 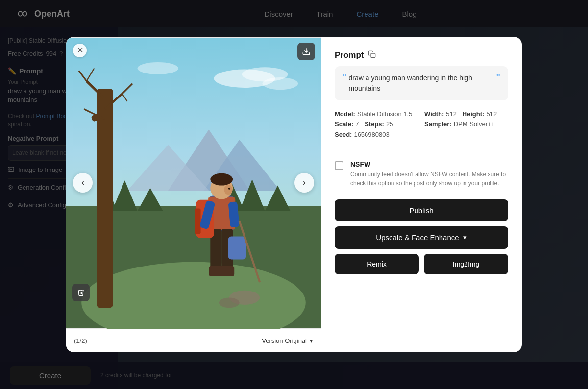 I want to click on version-label: Version Original, so click(x=284, y=341).